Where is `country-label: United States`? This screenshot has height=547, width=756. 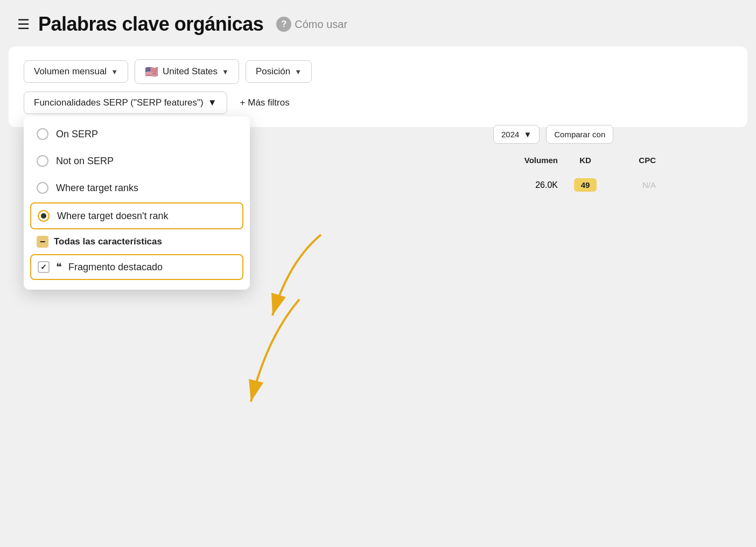
country-label: United States is located at coordinates (190, 72).